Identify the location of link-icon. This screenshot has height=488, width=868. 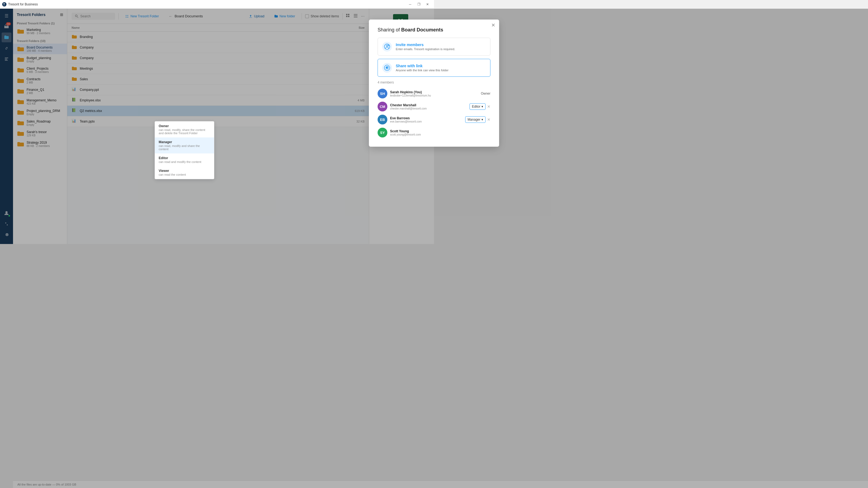
(387, 68).